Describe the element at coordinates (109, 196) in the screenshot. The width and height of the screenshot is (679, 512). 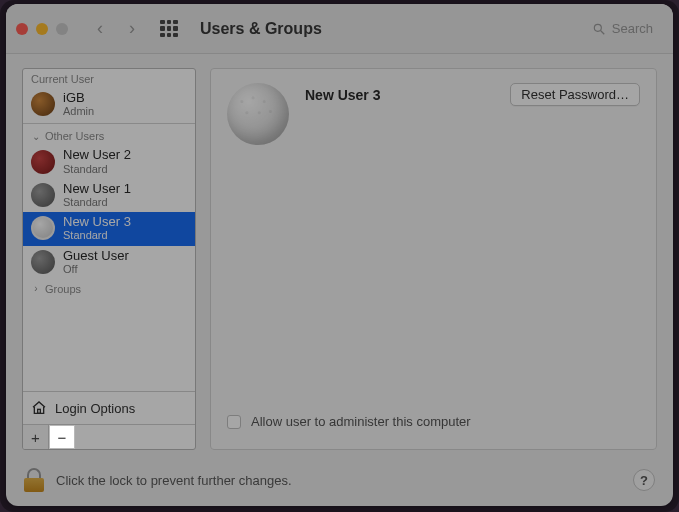
I see `user-row: New User 1 Standard` at that location.